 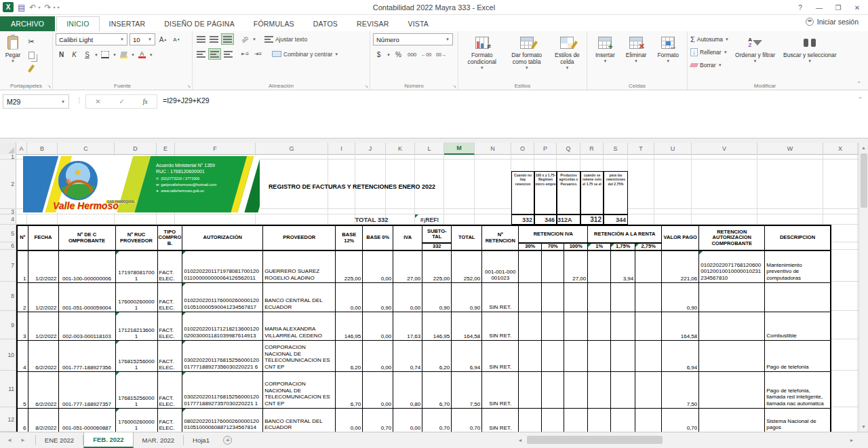 I want to click on cell-p175: 3,94, so click(x=623, y=266).